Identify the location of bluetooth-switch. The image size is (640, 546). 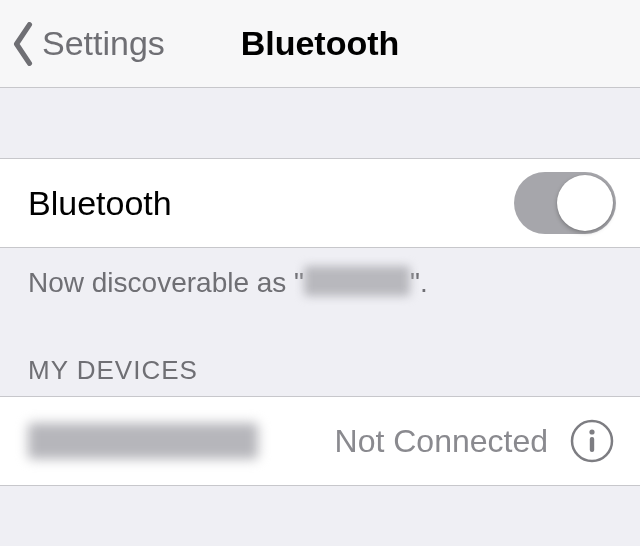
(565, 203).